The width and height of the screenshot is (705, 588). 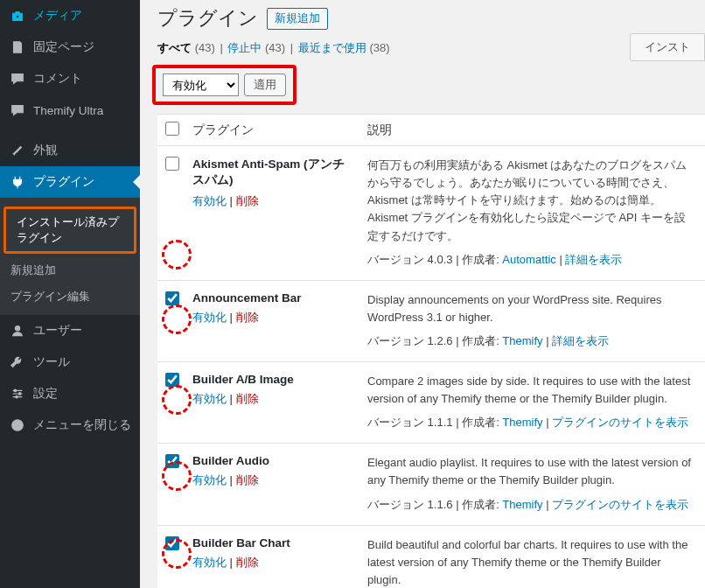 I want to click on plugin-name: Builder A/B Image, so click(x=271, y=380).